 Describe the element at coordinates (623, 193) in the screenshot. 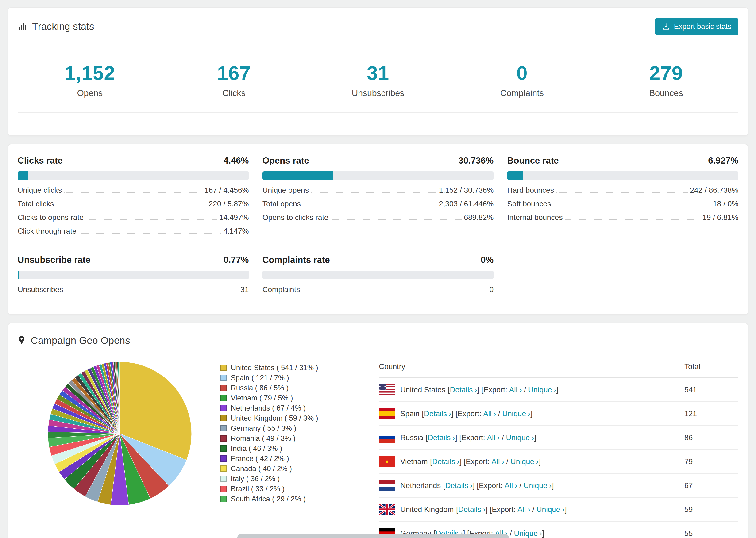

I see `rate-row: Hard bounces 242 / 86.738%` at that location.